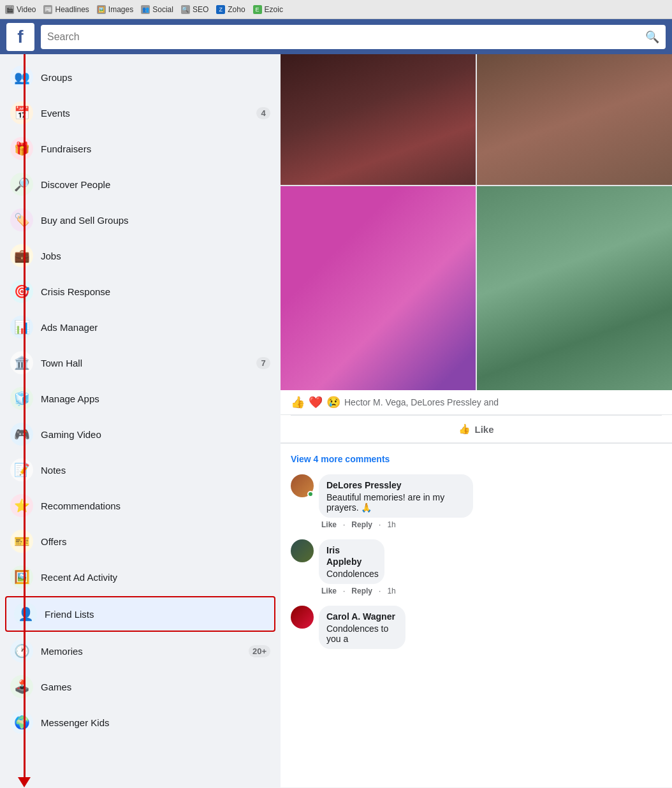 This screenshot has height=788, width=672. What do you see at coordinates (316, 402) in the screenshot?
I see `love-reaction-emoji: ❤️` at bounding box center [316, 402].